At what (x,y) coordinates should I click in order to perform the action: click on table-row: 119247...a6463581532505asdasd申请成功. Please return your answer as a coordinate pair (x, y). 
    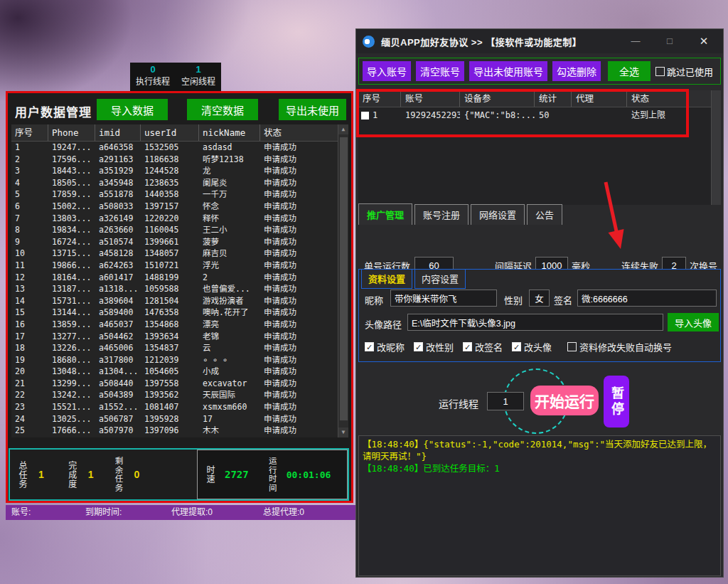
    Looking at the image, I should click on (180, 148).